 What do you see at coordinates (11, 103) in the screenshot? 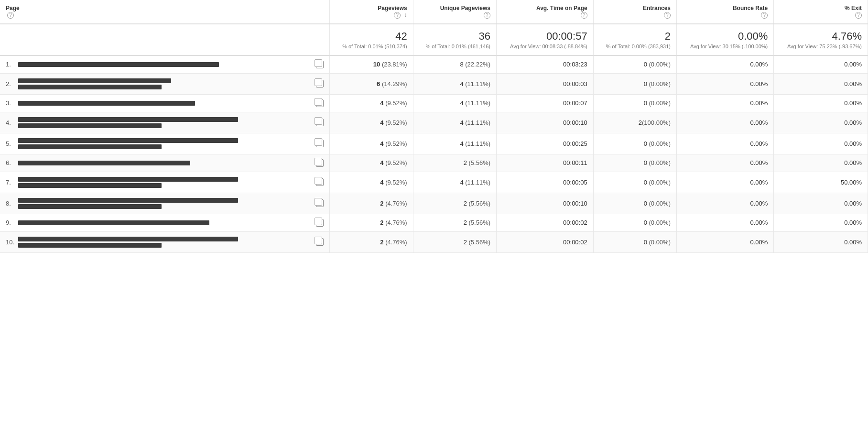
I see `row-number: 3.` at bounding box center [11, 103].